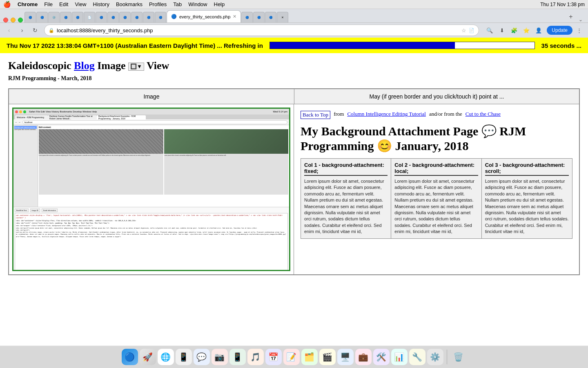 The width and height of the screenshot is (588, 368). What do you see at coordinates (259, 17) in the screenshot?
I see `tab-14: 🔵` at bounding box center [259, 17].